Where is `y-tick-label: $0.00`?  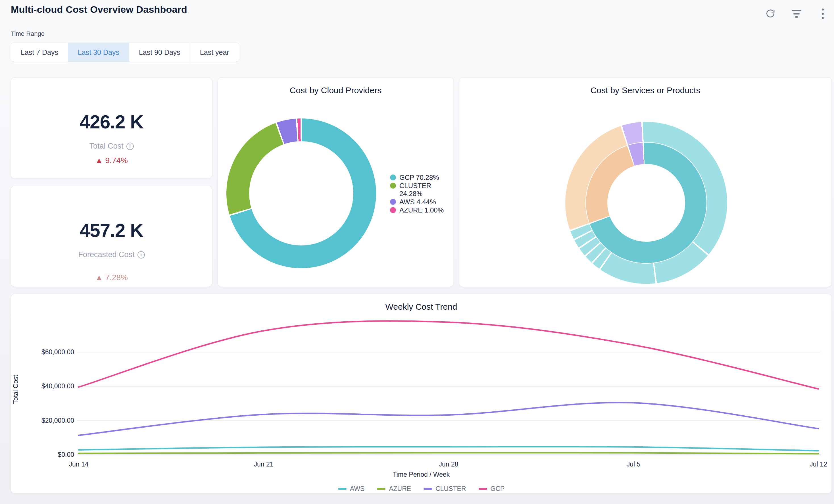 y-tick-label: $0.00 is located at coordinates (43, 455).